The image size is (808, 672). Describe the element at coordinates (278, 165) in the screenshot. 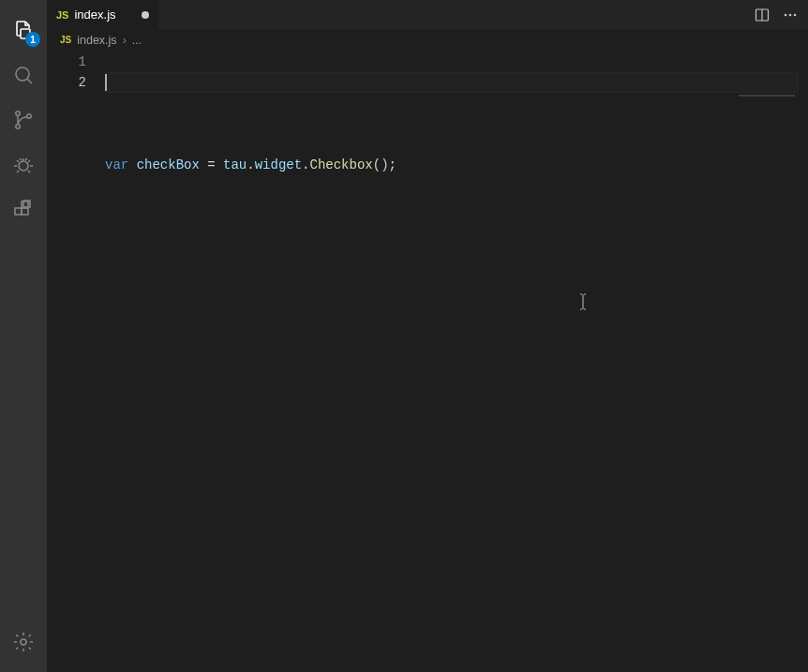

I see `identifier: widget` at that location.